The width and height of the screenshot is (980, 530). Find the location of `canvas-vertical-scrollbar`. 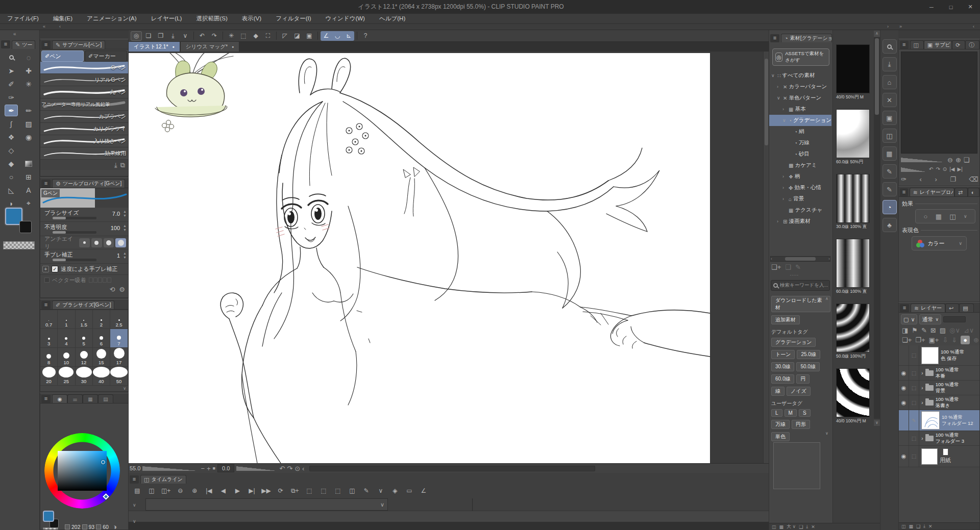

canvas-vertical-scrollbar is located at coordinates (766, 257).